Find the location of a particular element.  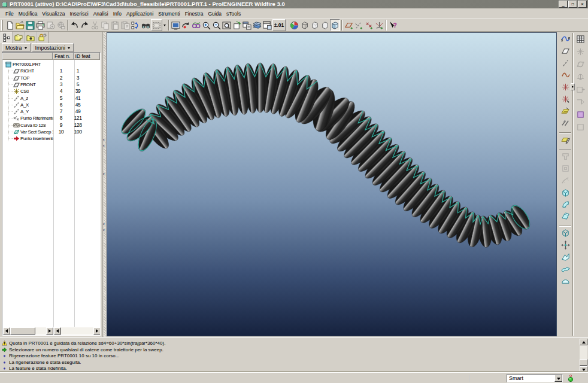

surface-button is located at coordinates (565, 269).